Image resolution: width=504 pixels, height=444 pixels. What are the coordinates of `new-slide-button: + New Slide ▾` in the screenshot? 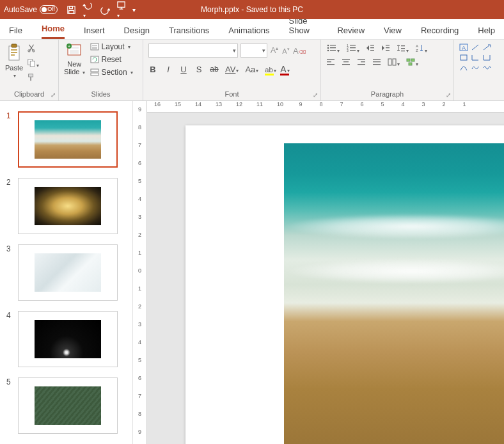 It's located at (74, 59).